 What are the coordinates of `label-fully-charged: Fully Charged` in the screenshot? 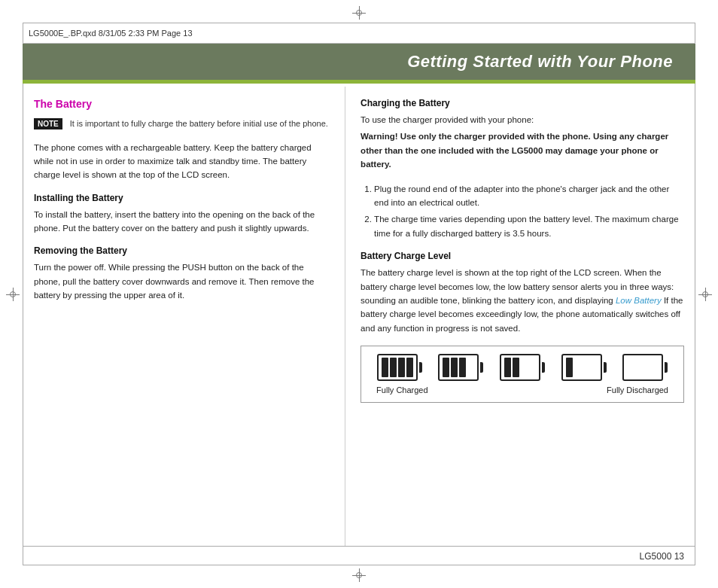 It's located at (402, 390).